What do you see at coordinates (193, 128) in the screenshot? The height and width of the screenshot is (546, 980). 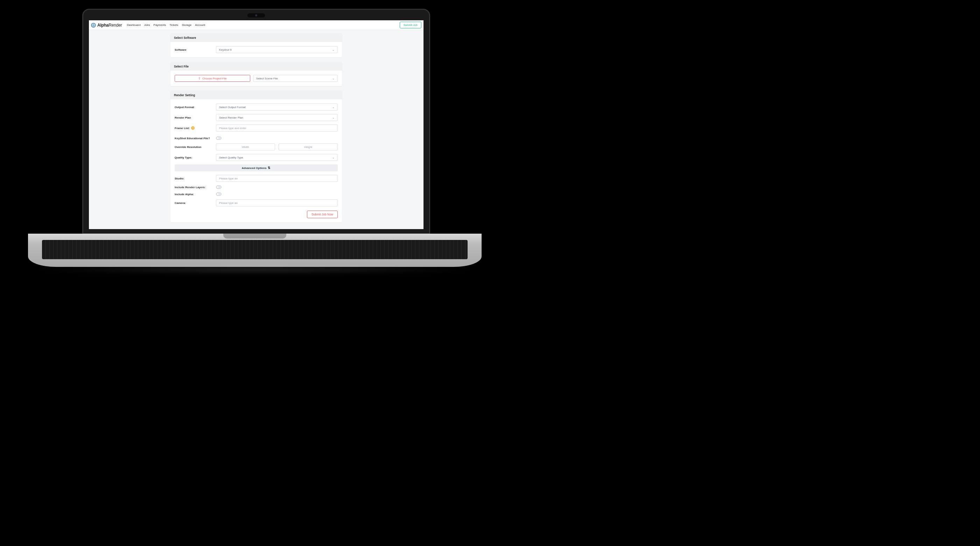 I see `label-frame-list: Frame List: ?` at bounding box center [193, 128].